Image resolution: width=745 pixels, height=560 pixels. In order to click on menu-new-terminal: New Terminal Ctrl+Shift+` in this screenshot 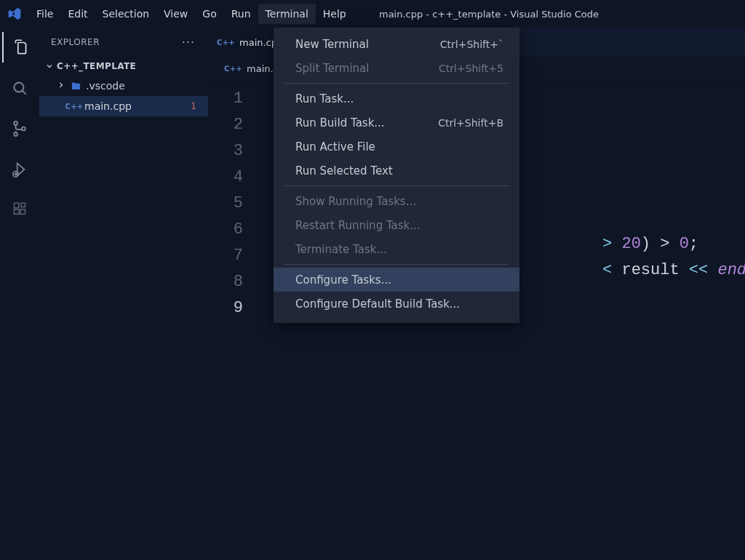, I will do `click(397, 44)`.